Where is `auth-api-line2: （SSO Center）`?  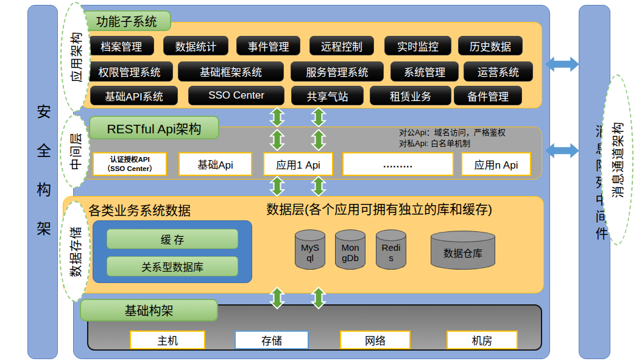 auth-api-line2: （SSO Center） is located at coordinates (130, 169).